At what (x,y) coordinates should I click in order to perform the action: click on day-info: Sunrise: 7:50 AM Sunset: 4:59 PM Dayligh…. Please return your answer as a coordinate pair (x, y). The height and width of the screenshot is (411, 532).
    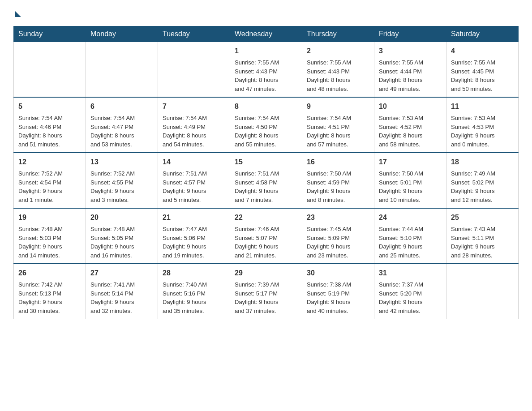
    Looking at the image, I should click on (338, 187).